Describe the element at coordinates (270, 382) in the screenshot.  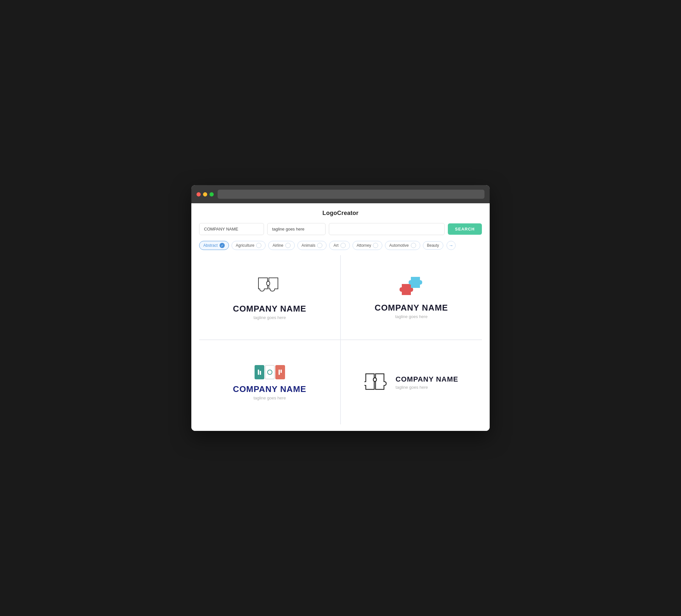
I see `logo-inner-3: COMPANY NAME tagline goes here` at that location.